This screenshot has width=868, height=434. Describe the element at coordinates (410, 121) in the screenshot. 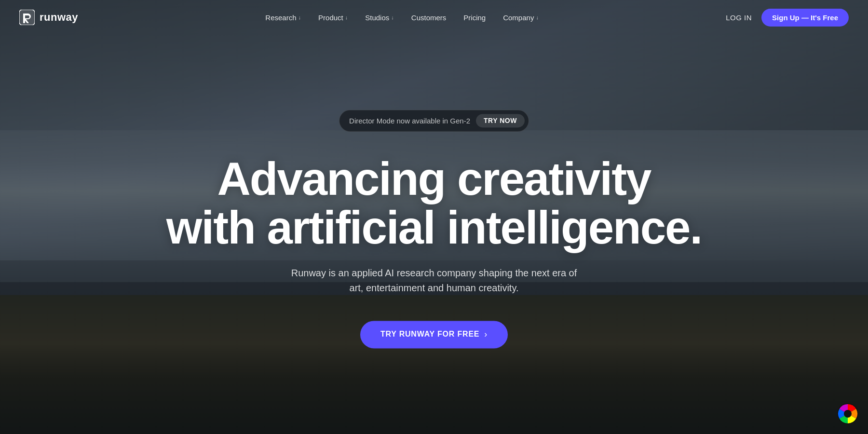

I see `announcement-text: Director Mode now available in Gen-2` at that location.